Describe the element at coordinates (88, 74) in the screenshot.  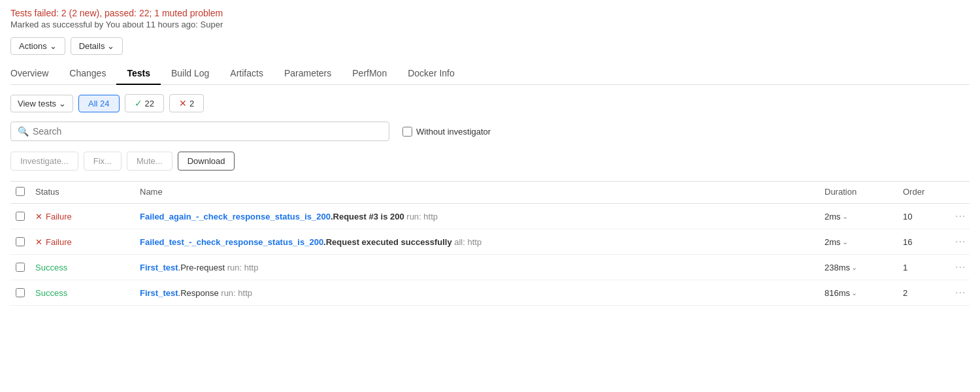
I see `tab-changes: Changes` at that location.